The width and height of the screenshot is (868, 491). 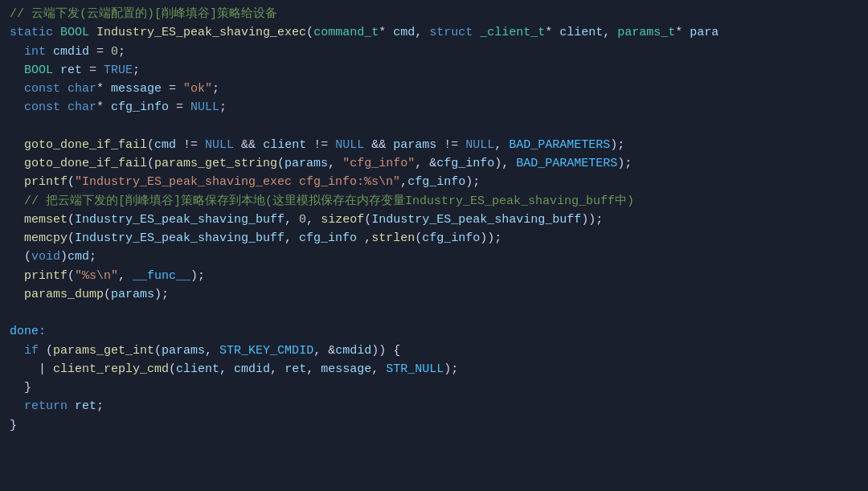 What do you see at coordinates (505, 164) in the screenshot?
I see `code-token: ),` at bounding box center [505, 164].